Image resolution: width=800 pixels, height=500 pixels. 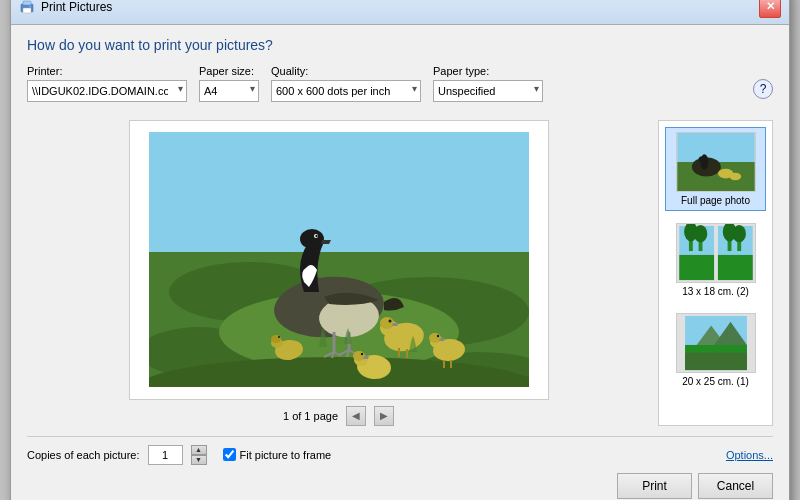 What do you see at coordinates (488, 91) in the screenshot?
I see `paper-type-select-wrapper: Unspecified` at bounding box center [488, 91].